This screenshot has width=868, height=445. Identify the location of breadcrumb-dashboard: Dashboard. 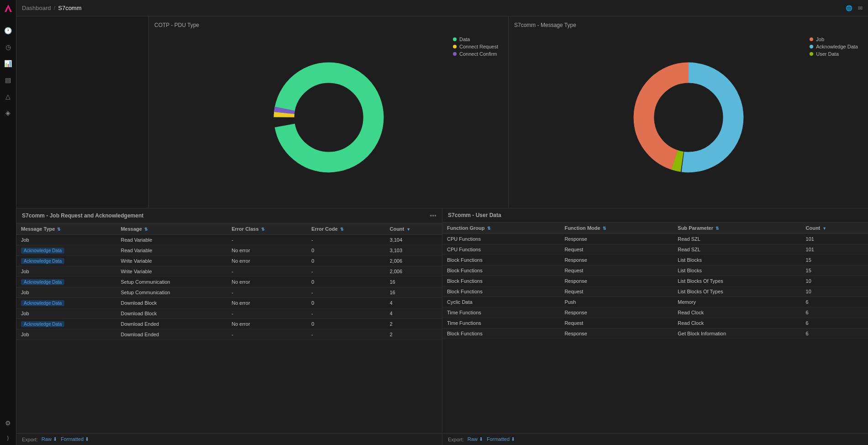
(37, 8).